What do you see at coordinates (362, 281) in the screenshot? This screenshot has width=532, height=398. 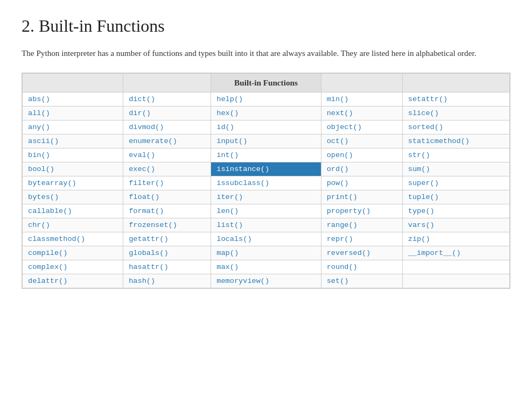 I see `table-cell: set()` at bounding box center [362, 281].